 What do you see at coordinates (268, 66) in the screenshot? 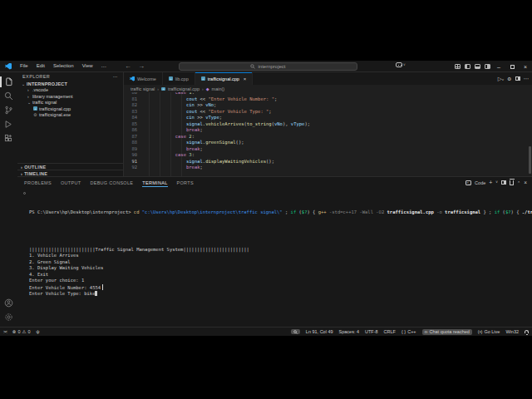
I see `command-center-search: internproject` at bounding box center [268, 66].